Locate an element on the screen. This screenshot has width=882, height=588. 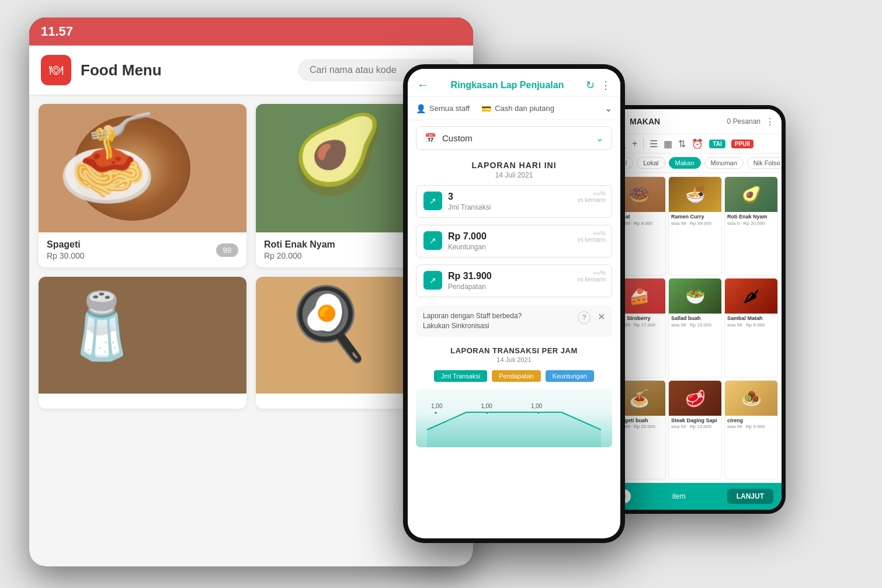
food-badge-spageti: 99 is located at coordinates (227, 250).